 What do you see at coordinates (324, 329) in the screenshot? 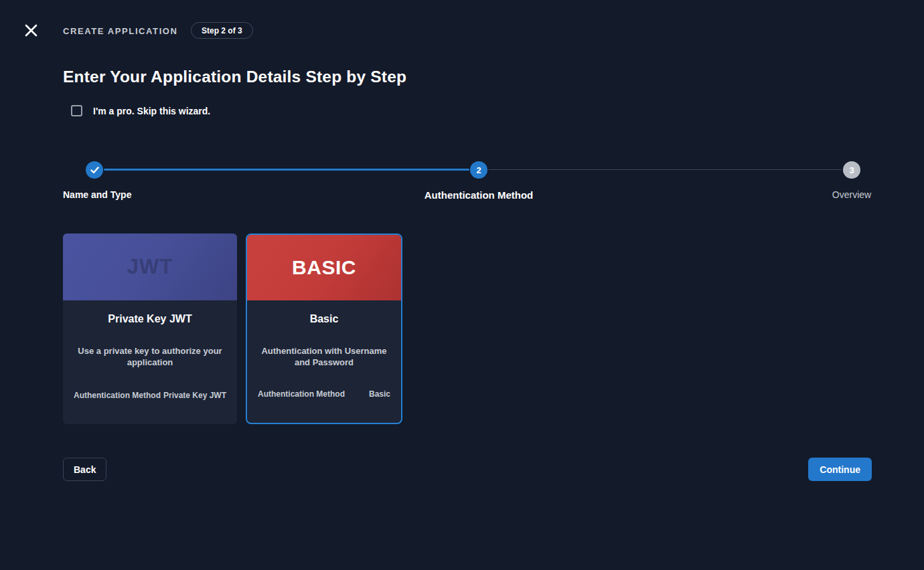
I see `card-basic-selected: BASIC Basic Authentication with Username…` at bounding box center [324, 329].